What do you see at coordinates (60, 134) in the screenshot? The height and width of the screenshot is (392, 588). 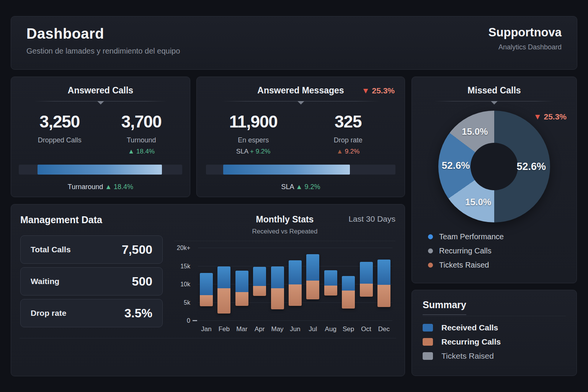 I see `dropped-calls-stat: 3,250 Dropped Calls` at bounding box center [60, 134].